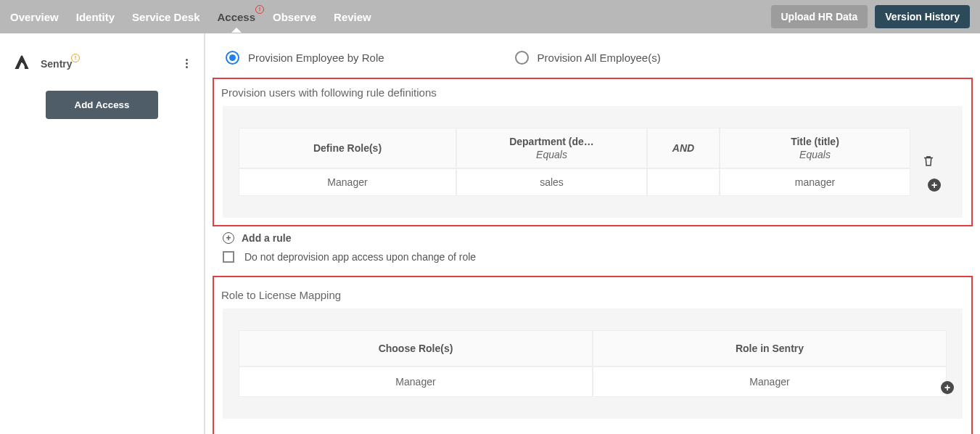 The width and height of the screenshot is (980, 434). What do you see at coordinates (236, 17) in the screenshot?
I see `tab-label: Access` at bounding box center [236, 17].